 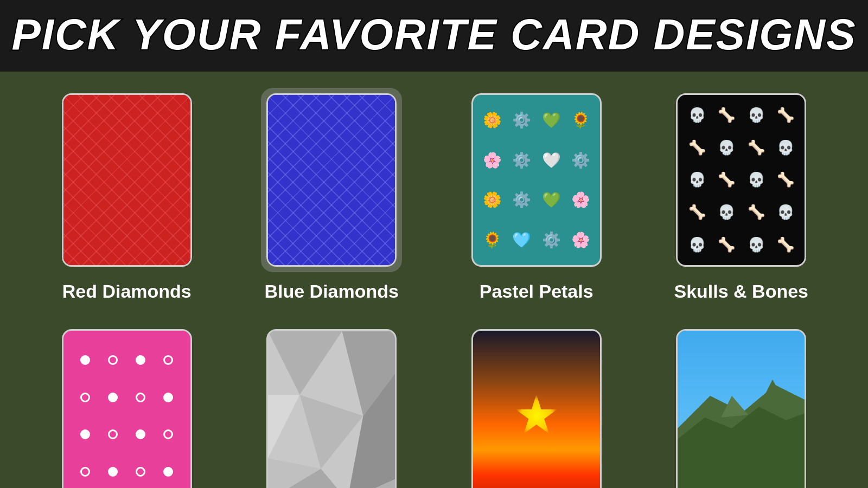 I want to click on card-label-blue-diamonds: Blue Diamonds, so click(x=332, y=292).